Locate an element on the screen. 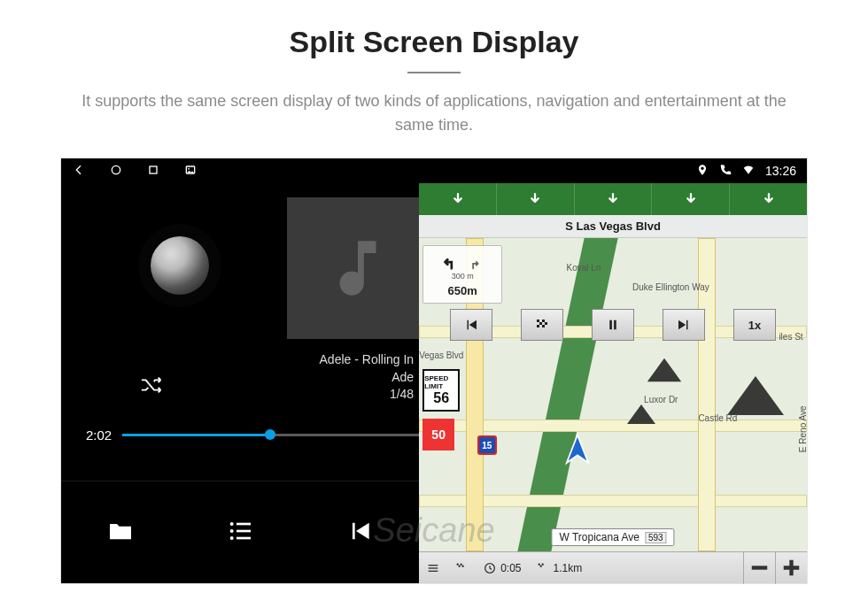  progress-row: 2:02 is located at coordinates (252, 435).